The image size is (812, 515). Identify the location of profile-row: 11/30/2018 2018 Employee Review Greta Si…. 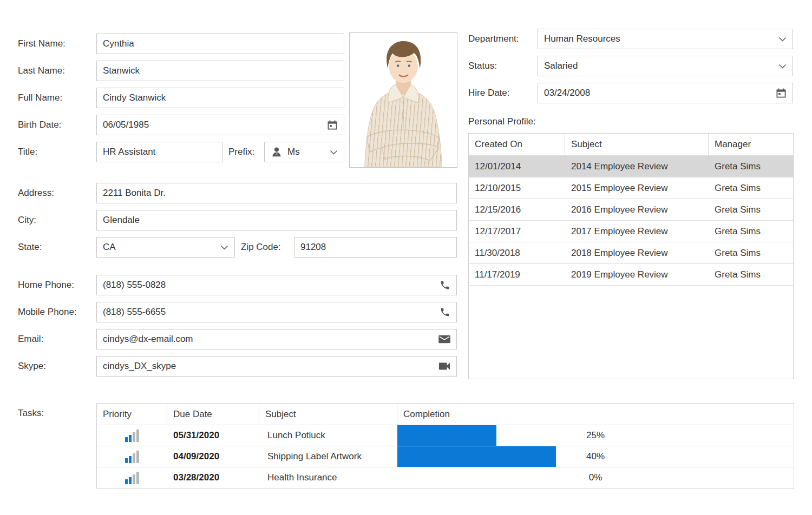
(631, 253).